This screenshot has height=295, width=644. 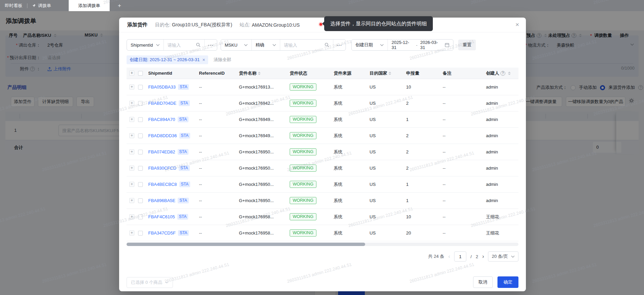 I want to click on tab-bar: 即时看板 调拨单 添加调拨单 +, so click(x=322, y=5).